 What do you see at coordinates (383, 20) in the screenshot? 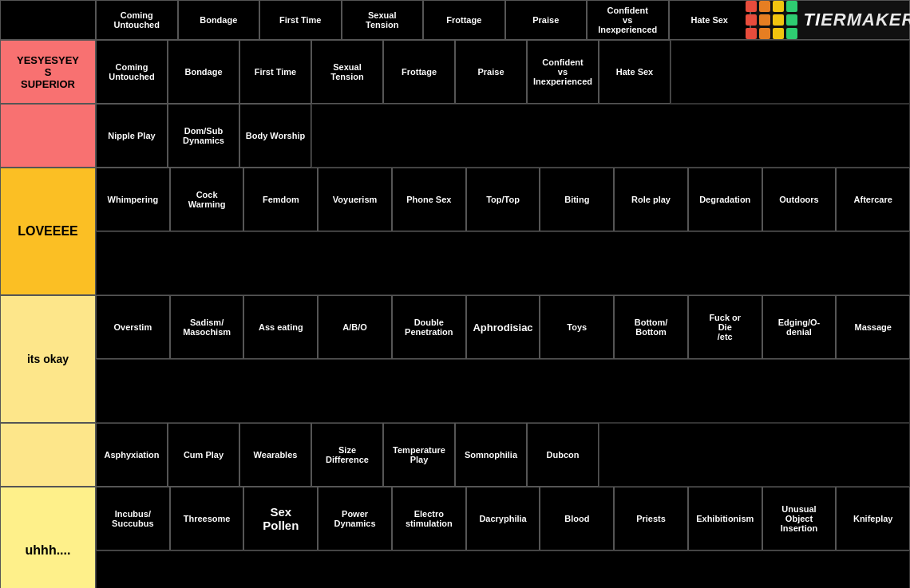
I see `header-col-4: SexualTension` at bounding box center [383, 20].